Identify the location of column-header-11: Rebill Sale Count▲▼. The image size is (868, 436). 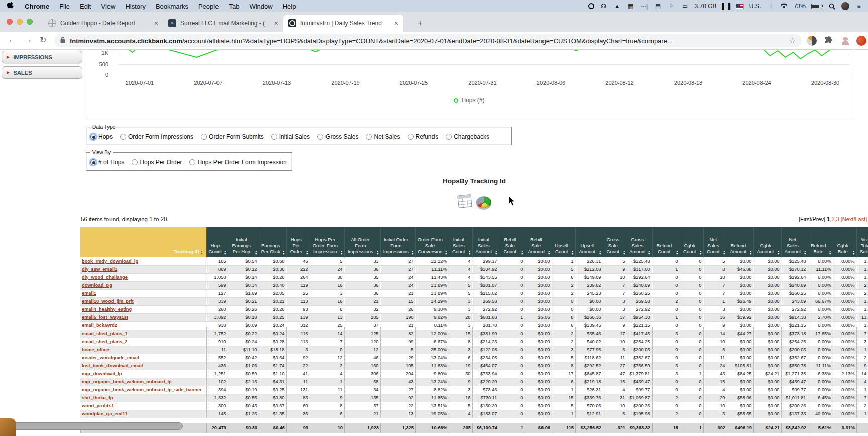
(512, 242).